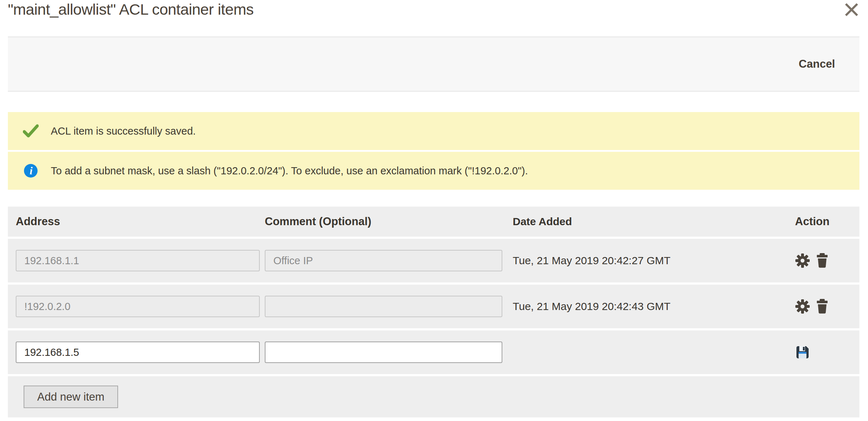  What do you see at coordinates (31, 171) in the screenshot?
I see `info-icon: i` at bounding box center [31, 171].